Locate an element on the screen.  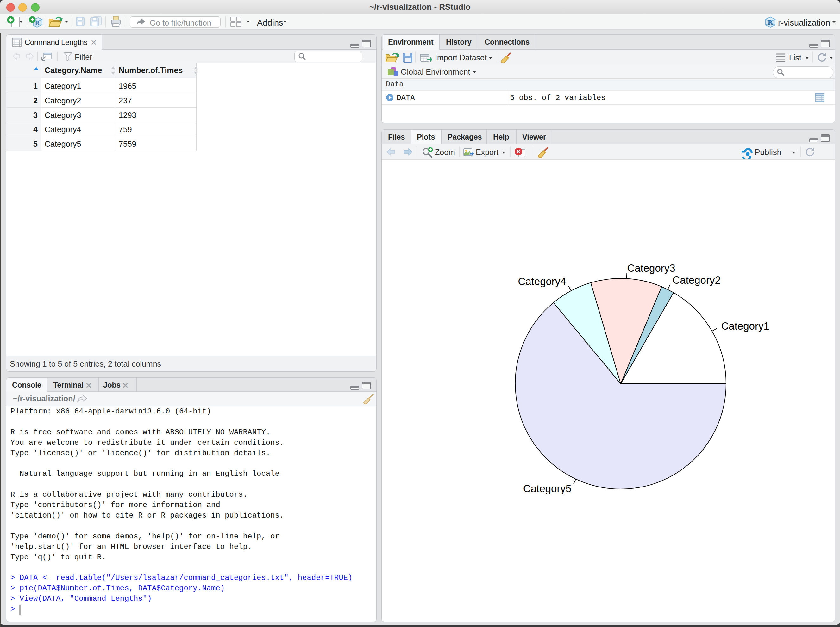
svg-text: Category5 is located at coordinates (547, 489).